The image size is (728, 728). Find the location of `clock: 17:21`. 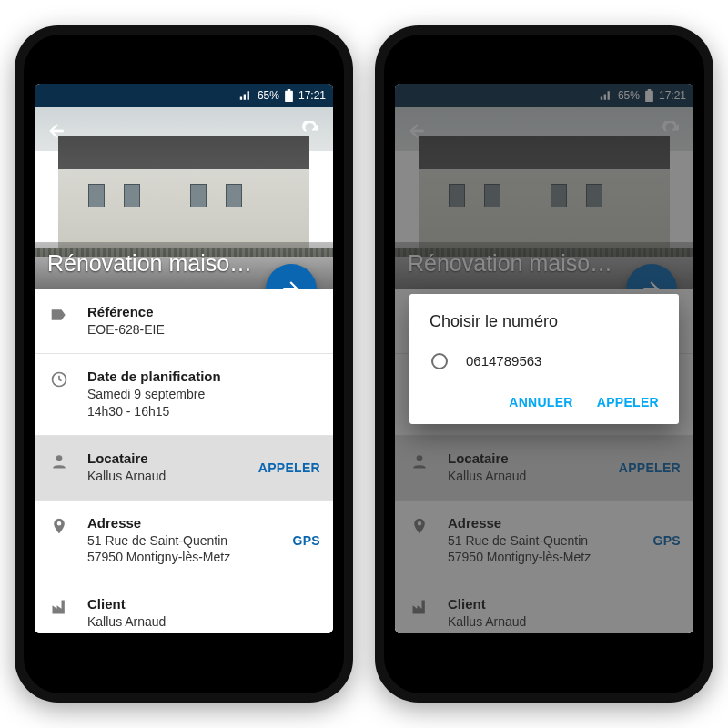

clock: 17:21 is located at coordinates (312, 96).